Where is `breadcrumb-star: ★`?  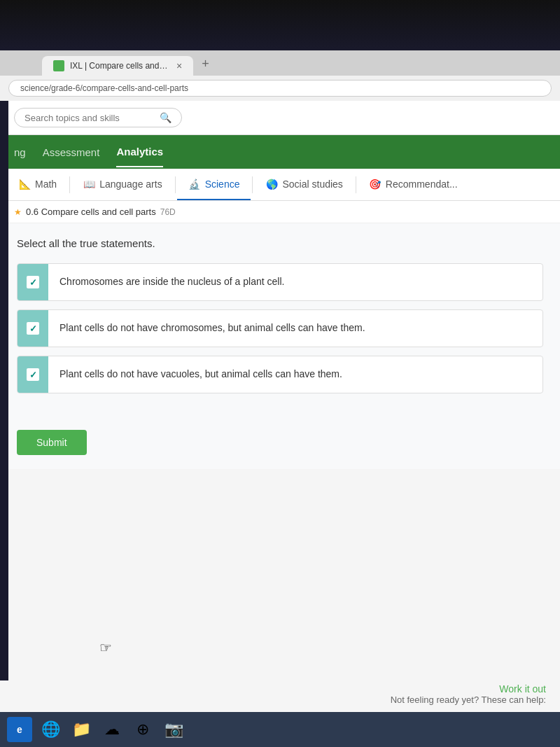
breadcrumb-star: ★ is located at coordinates (18, 212).